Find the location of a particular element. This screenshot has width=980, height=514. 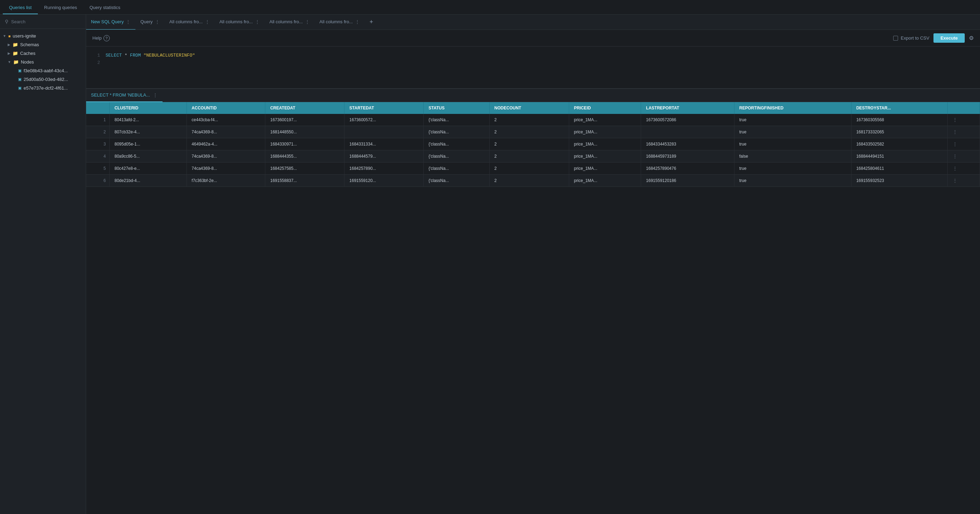

table-row: 38095d05e-1...4649462a-4...1684330971...… is located at coordinates (533, 144).